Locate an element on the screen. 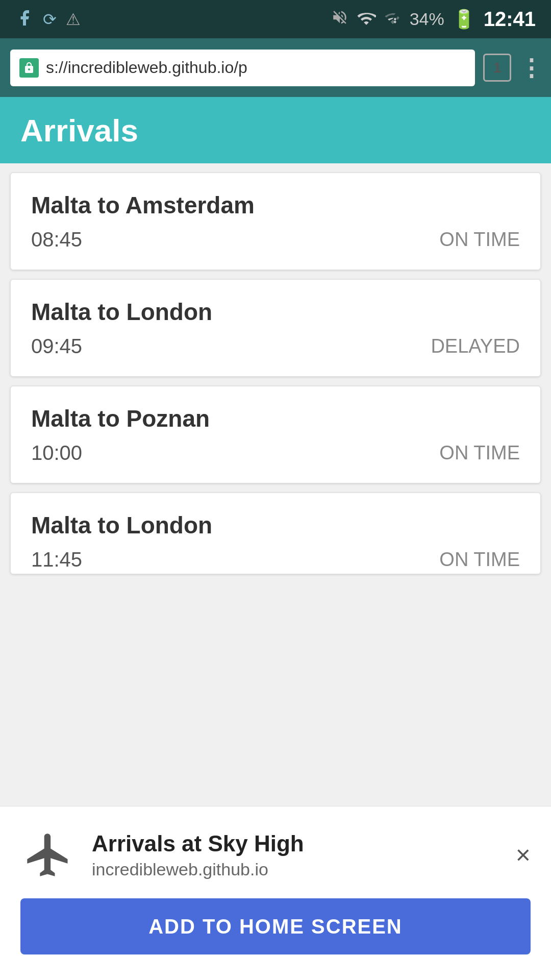 The height and width of the screenshot is (980, 551). plane-icon is located at coordinates (48, 855).